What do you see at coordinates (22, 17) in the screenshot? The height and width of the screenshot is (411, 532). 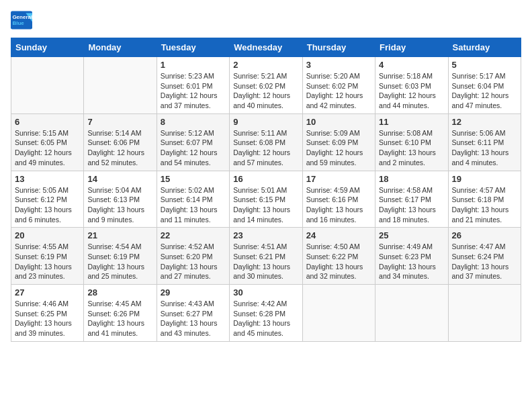 I see `svg-text: General` at bounding box center [22, 17].